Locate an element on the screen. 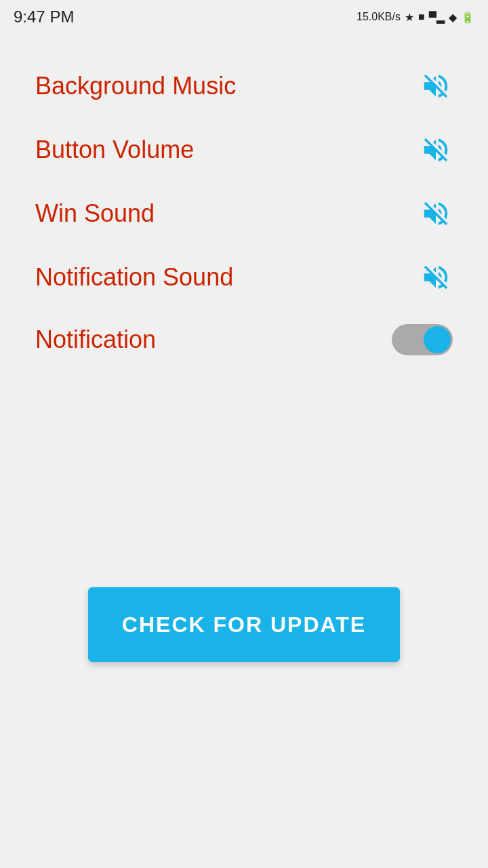 Image resolution: width=488 pixels, height=868 pixels. wifi-icon: ◆ is located at coordinates (453, 18).